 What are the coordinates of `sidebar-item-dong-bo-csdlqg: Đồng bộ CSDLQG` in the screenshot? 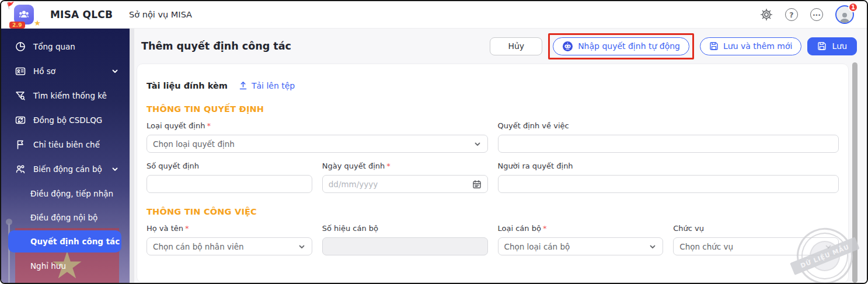 It's located at (65, 120).